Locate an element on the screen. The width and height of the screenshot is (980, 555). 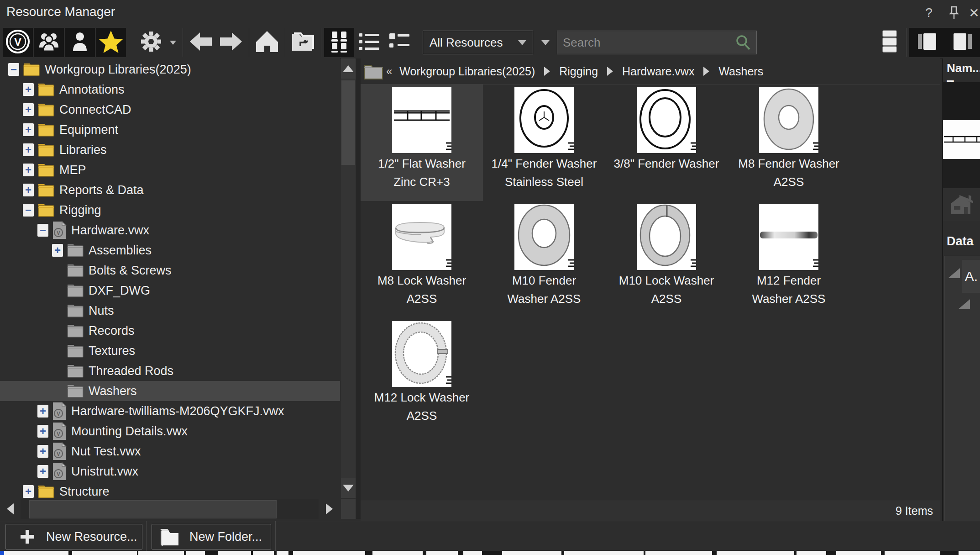
folder-yellow-icon is located at coordinates (31, 69).